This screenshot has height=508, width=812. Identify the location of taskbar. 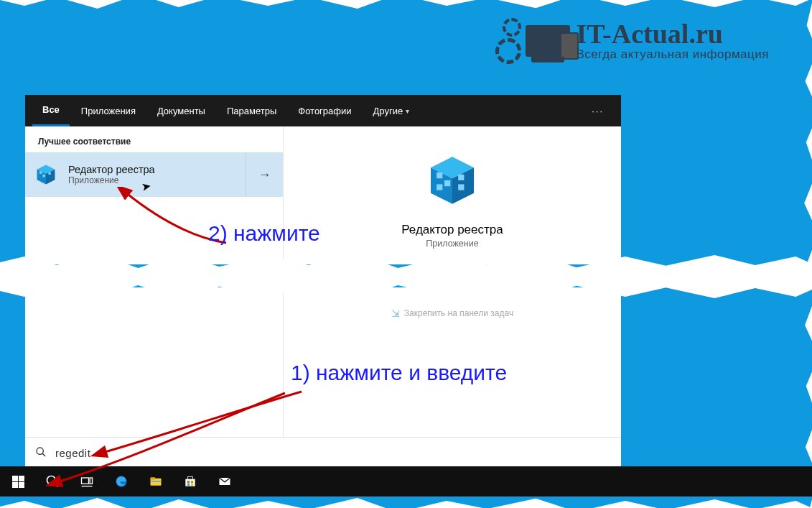
(406, 481).